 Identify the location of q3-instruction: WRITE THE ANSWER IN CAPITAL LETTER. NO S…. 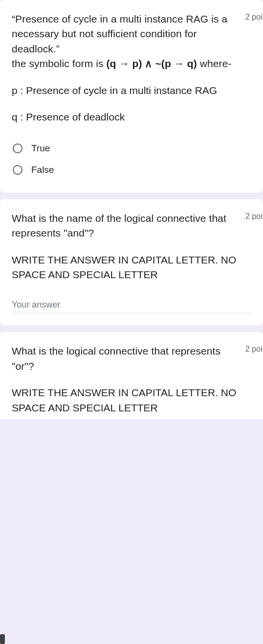
(132, 401).